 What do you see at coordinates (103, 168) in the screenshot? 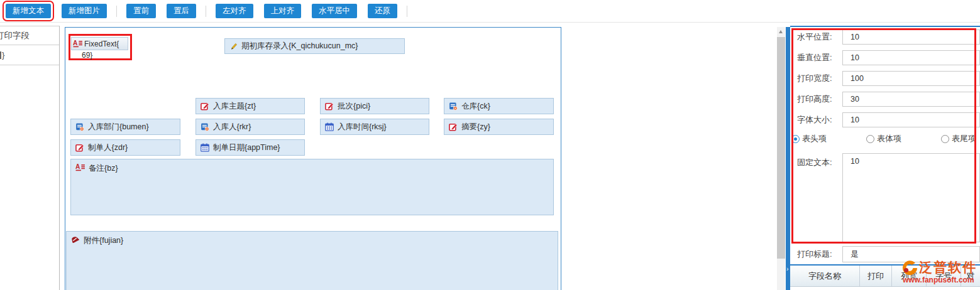
I see `canvas-field-label: 备注{bz}` at bounding box center [103, 168].